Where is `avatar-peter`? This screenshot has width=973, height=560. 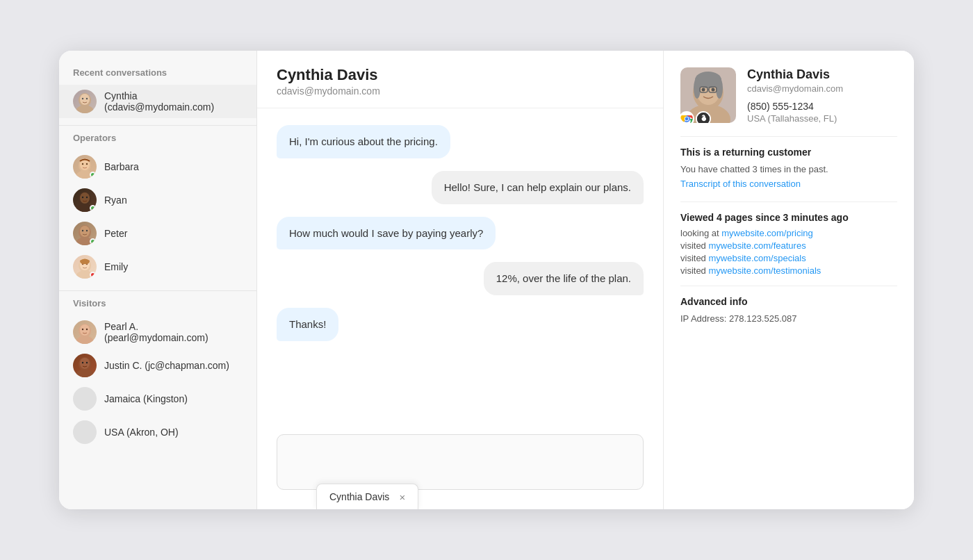
avatar-peter is located at coordinates (85, 233).